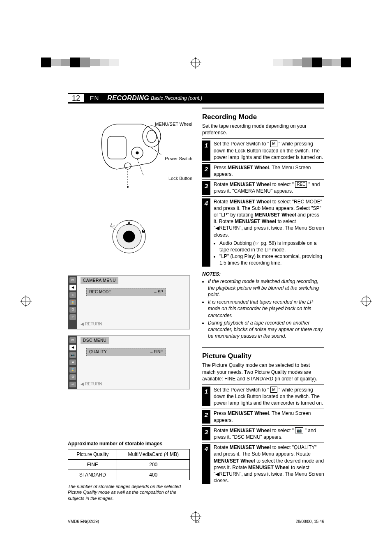  I want to click on menu-row-value: – SP, so click(159, 292).